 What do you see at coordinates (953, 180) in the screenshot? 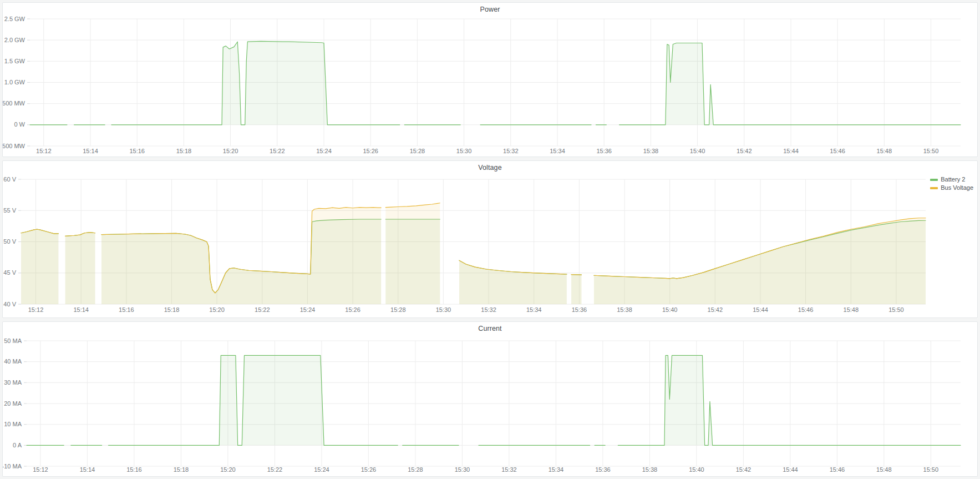
I see `legend-label-battery-2: Battery 2` at bounding box center [953, 180].